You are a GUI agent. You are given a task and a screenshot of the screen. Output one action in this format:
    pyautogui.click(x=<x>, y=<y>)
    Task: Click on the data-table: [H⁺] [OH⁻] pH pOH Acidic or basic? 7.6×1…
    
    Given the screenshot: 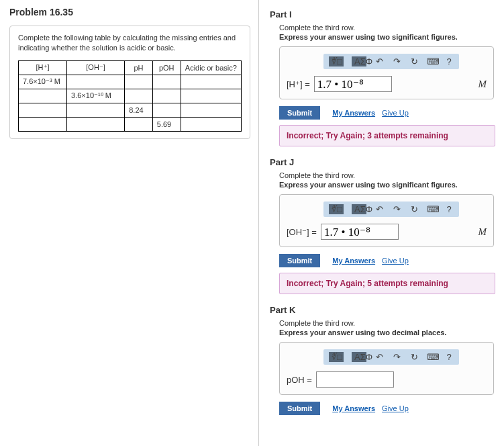 What is the action you would take?
    pyautogui.click(x=130, y=96)
    